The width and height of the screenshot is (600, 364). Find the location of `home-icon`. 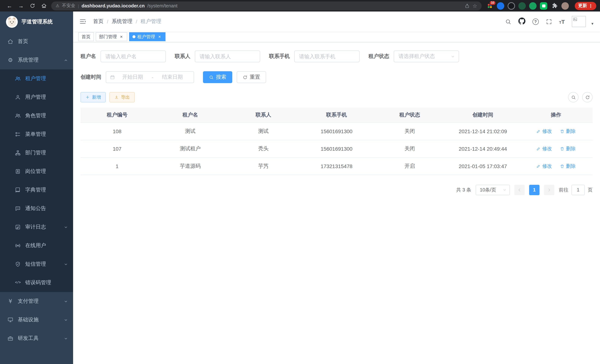

home-icon is located at coordinates (44, 6).